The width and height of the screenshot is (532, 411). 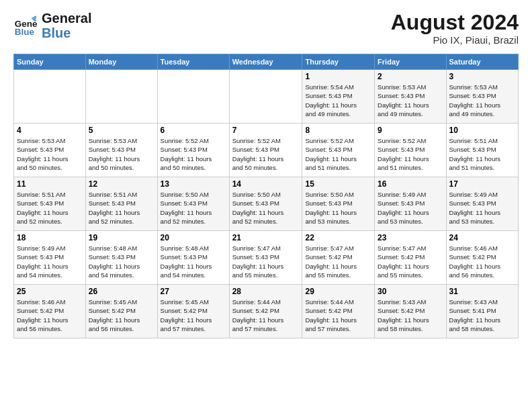 What do you see at coordinates (482, 97) in the screenshot?
I see `calendar-cell: 3Sunrise: 5:53 AM Sunset: 5:43 PM Daylig…` at bounding box center [482, 97].